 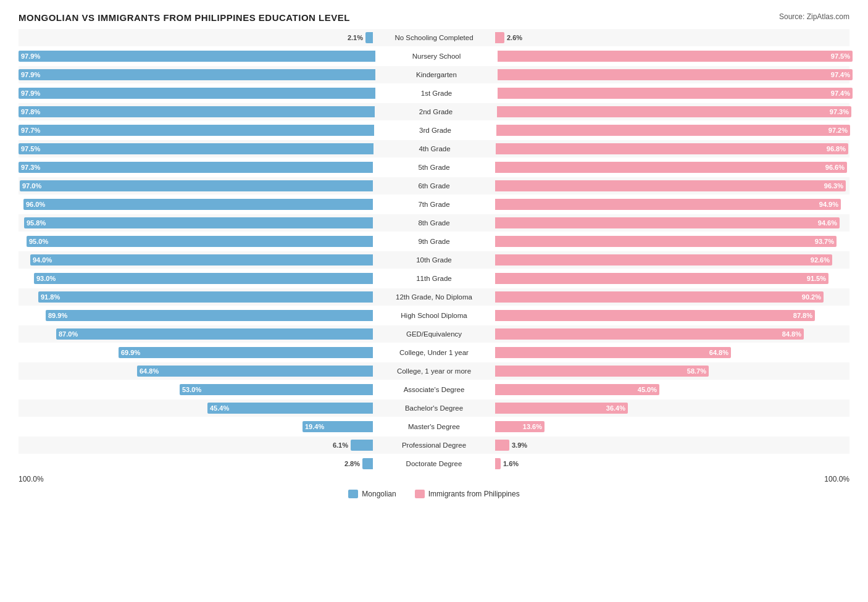 What do you see at coordinates (520, 445) in the screenshot?
I see `val-outside-right: 3.9%` at bounding box center [520, 445].